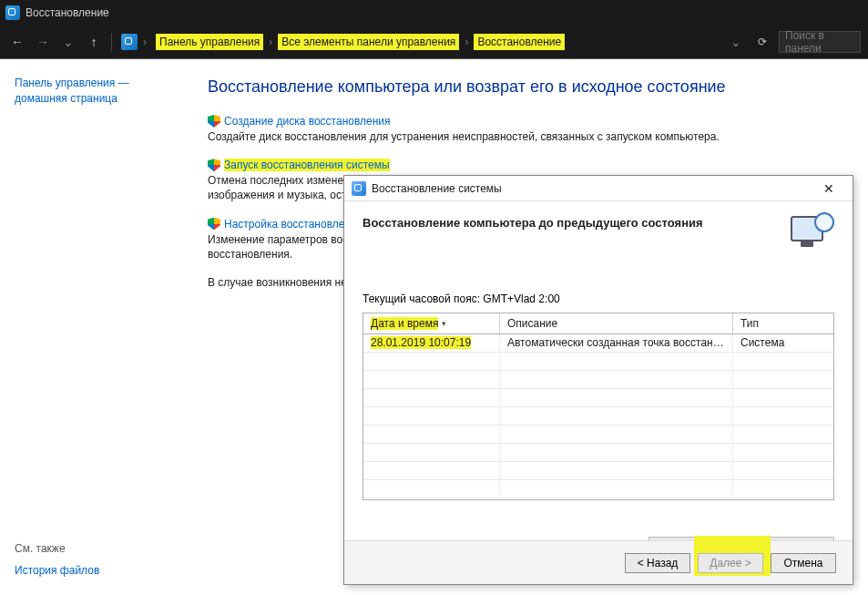 The width and height of the screenshot is (868, 595). What do you see at coordinates (359, 189) in the screenshot?
I see `dialog-icon` at bounding box center [359, 189].